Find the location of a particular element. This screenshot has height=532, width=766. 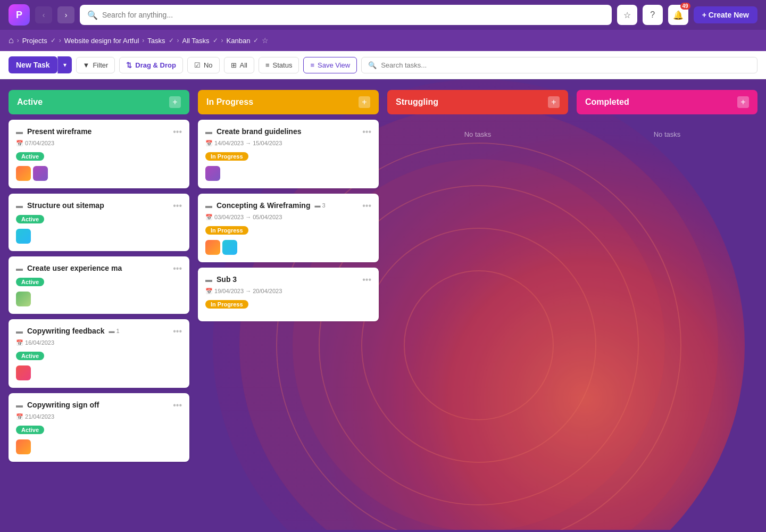

breadcrumb-sep-1: › is located at coordinates (60, 40).